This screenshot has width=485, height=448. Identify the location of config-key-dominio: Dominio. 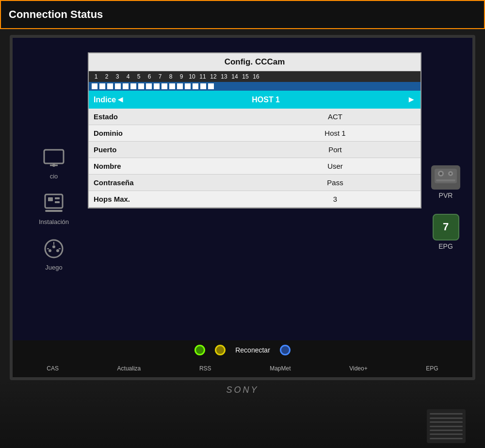
(174, 133).